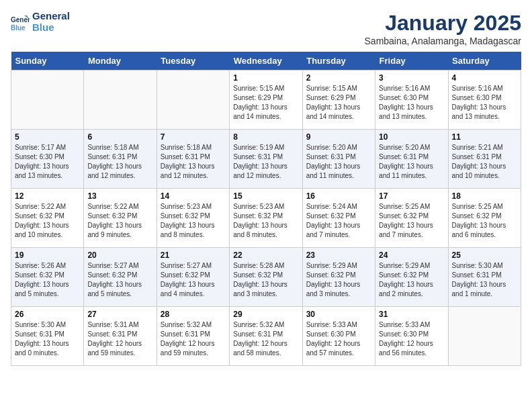  I want to click on day-number: 15, so click(266, 196).